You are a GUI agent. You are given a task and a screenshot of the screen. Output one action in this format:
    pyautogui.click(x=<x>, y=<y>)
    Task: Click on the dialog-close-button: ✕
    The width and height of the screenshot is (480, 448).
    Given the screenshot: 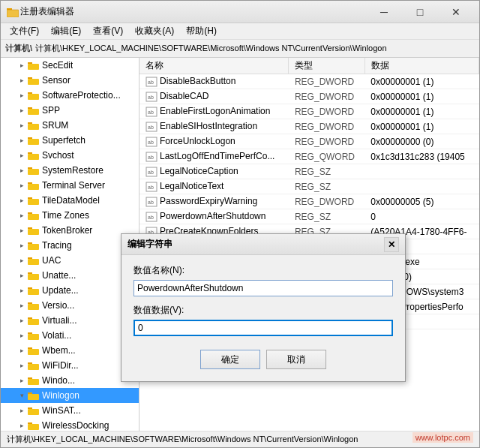 What is the action you would take?
    pyautogui.click(x=392, y=245)
    